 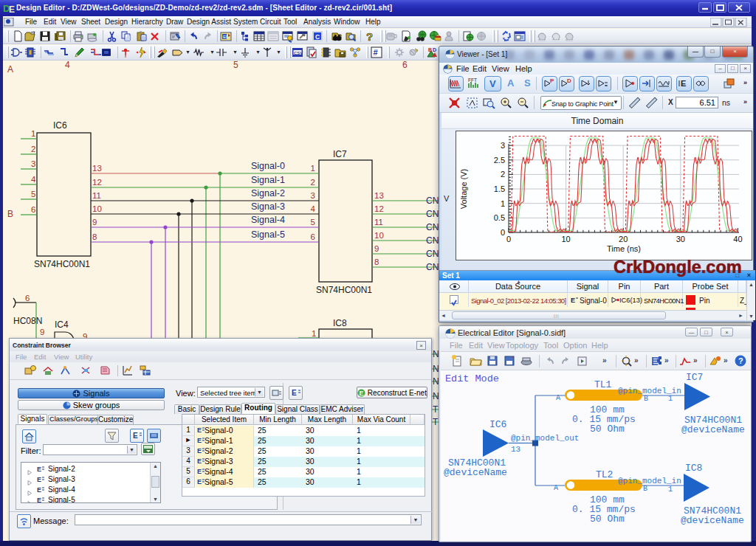 I want to click on svg-text: Signal-4, so click(x=268, y=220).